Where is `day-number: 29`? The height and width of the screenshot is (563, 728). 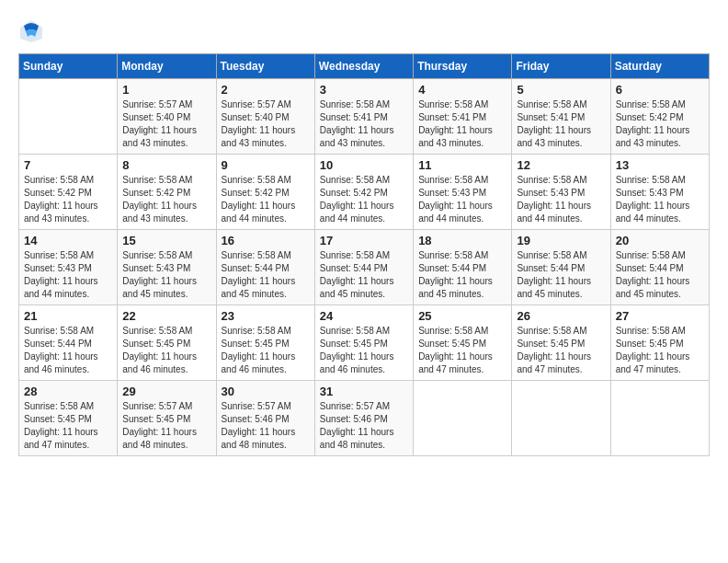
day-number: 29 is located at coordinates (166, 392).